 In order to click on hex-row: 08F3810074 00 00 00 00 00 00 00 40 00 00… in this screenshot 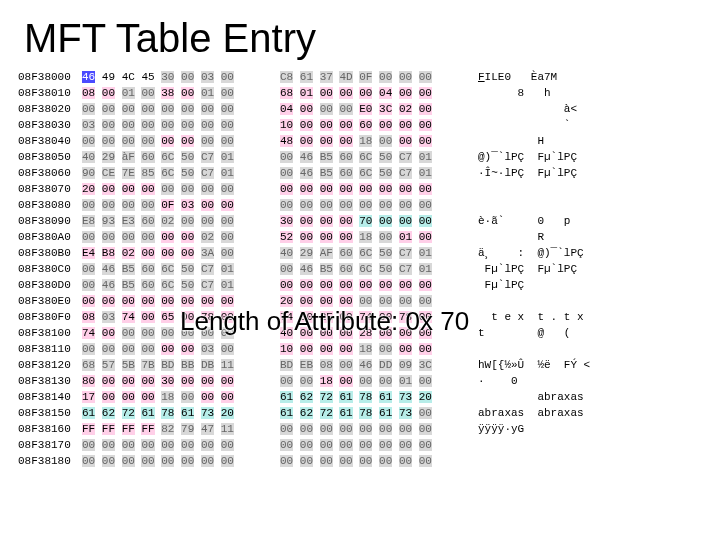, I will do `click(360, 333)`.